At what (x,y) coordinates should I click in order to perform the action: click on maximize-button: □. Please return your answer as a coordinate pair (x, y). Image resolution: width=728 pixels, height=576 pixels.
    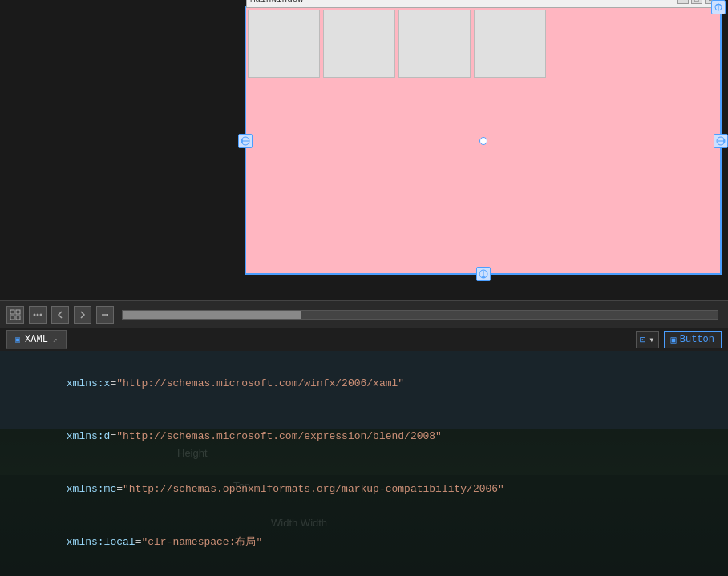
    Looking at the image, I should click on (697, 2).